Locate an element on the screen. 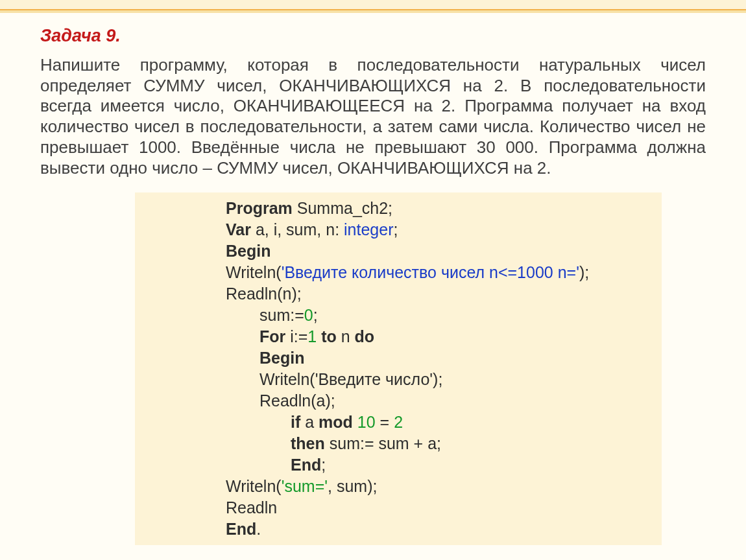  code-text: Readln(n); is located at coordinates (263, 294).